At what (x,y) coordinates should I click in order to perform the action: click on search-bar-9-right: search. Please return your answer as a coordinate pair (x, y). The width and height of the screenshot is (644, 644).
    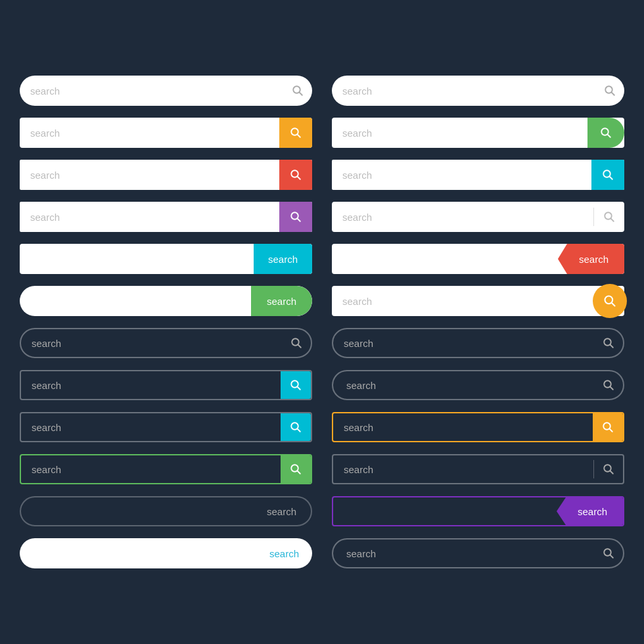
    Looking at the image, I should click on (478, 427).